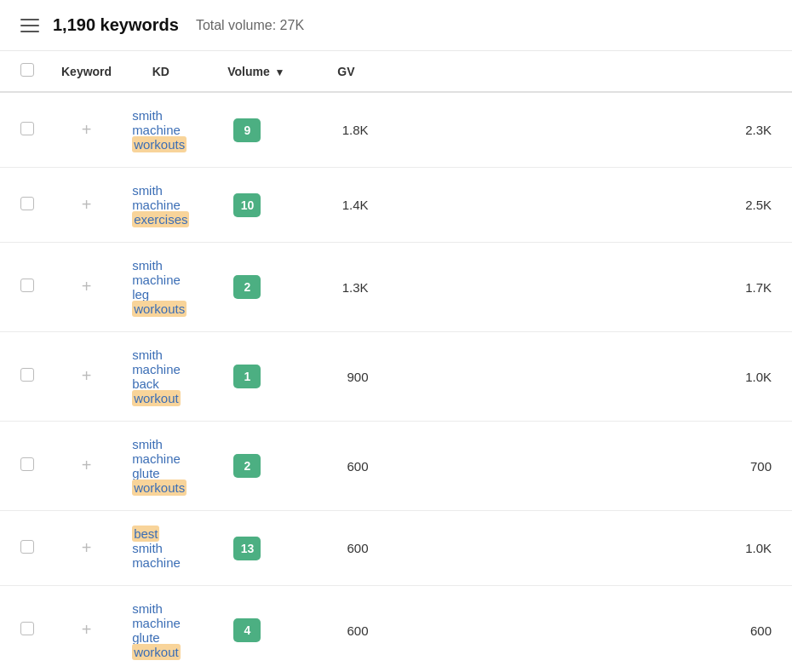 The width and height of the screenshot is (792, 672). I want to click on kd-cell: 10, so click(247, 205).